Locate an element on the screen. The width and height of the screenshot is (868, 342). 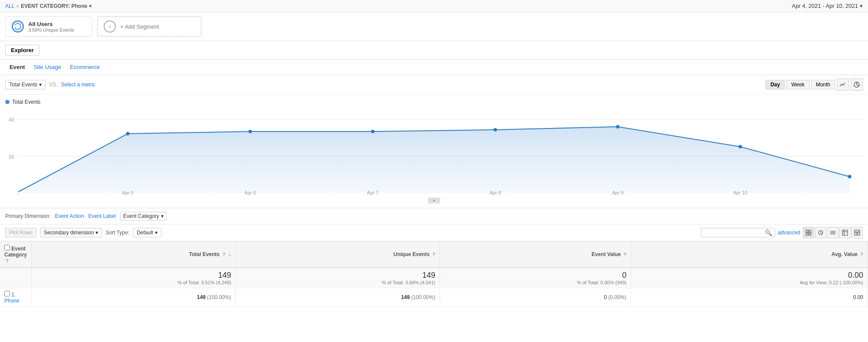
table-view-list-btn is located at coordinates (833, 233).